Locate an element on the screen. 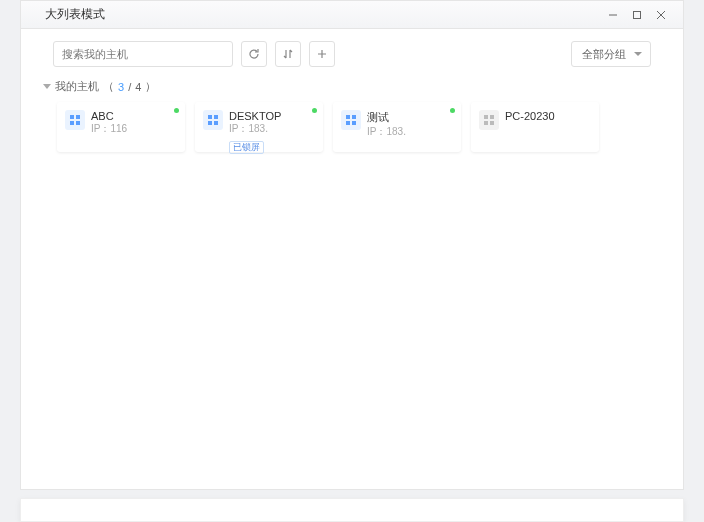  maximize-button is located at coordinates (637, 15).